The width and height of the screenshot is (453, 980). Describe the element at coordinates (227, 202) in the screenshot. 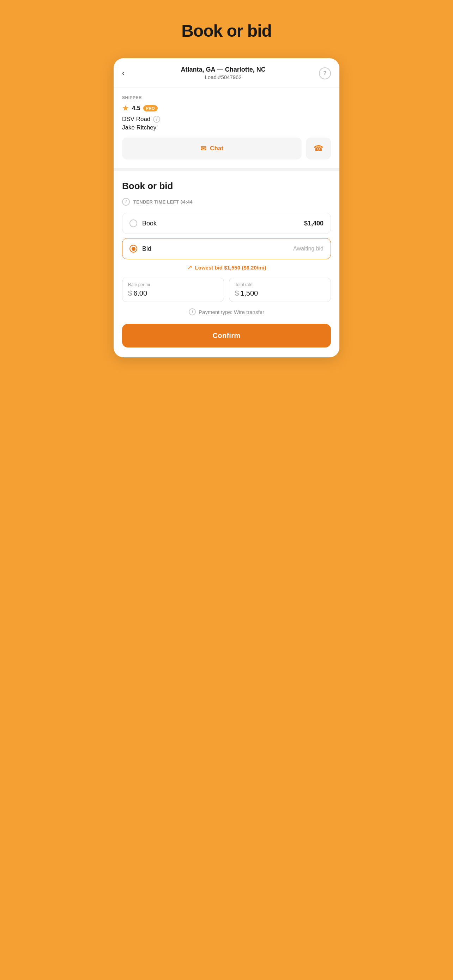

I see `tender-time-row: i TENDER TIME LEFT 34:44` at that location.